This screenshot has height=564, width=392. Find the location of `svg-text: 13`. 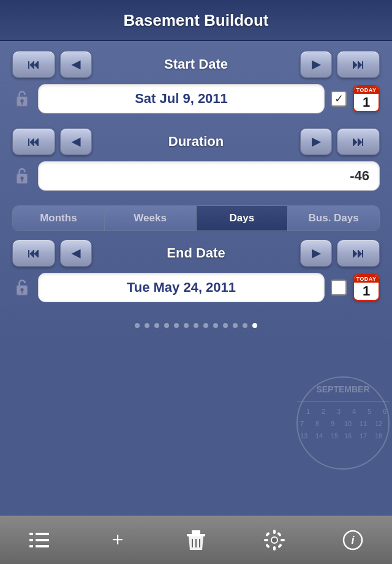

svg-text: 13 is located at coordinates (304, 436).